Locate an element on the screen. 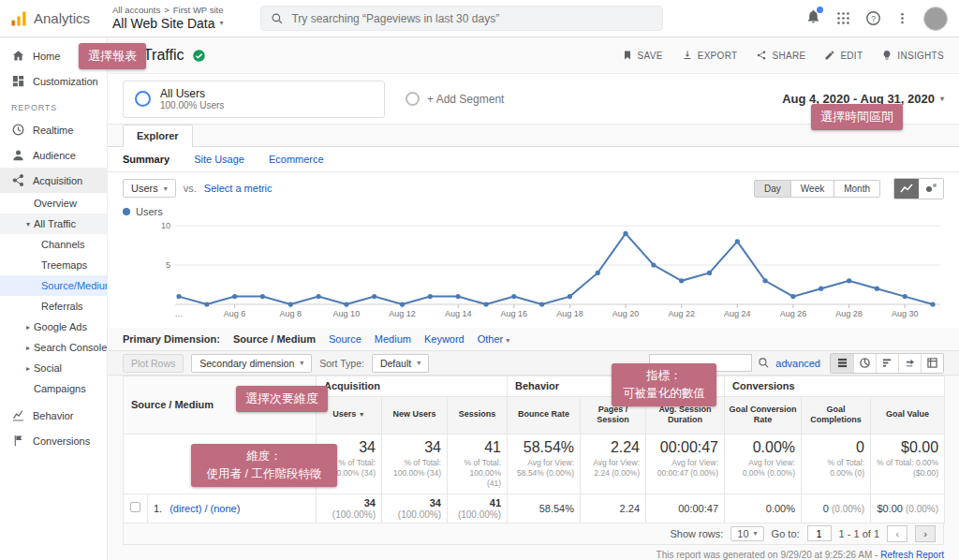 The height and width of the screenshot is (560, 959). sidebar-item-search-console: ▸ Search Console is located at coordinates (53, 347).